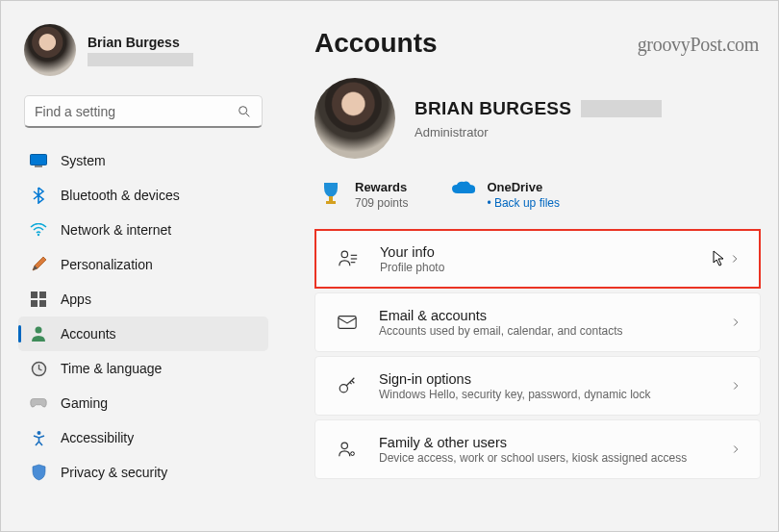 The image size is (779, 532). I want to click on nav-item-system: System, so click(143, 161).